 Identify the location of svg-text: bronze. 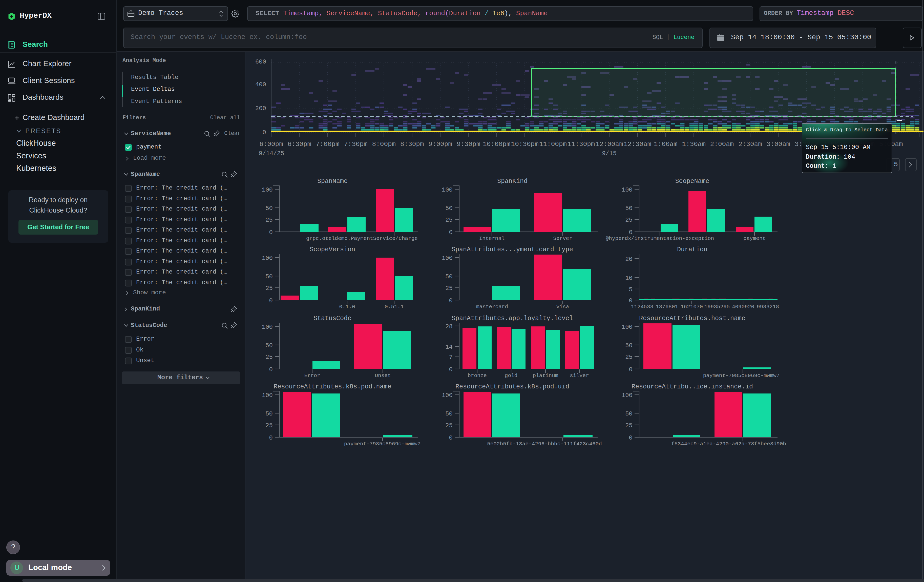
(477, 376).